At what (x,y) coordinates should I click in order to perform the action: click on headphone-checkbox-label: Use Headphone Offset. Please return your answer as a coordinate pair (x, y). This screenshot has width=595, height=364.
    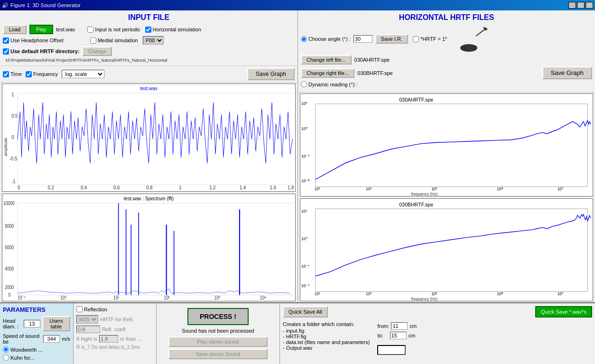
    Looking at the image, I should click on (33, 41).